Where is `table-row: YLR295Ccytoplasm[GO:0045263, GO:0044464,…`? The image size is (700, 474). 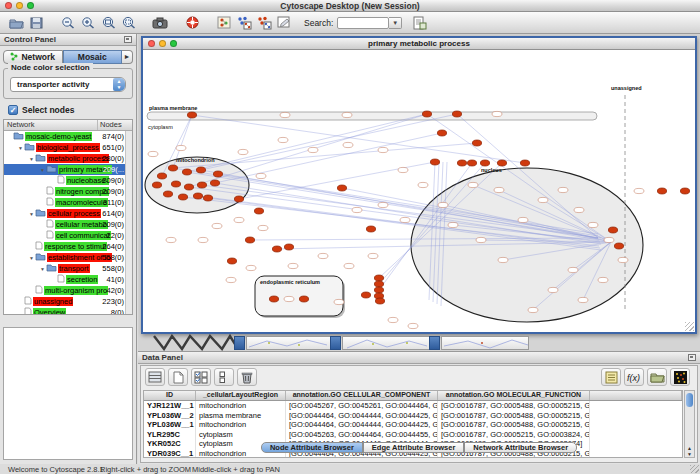 table-row: YLR295Ccytoplasm[GO:0045263, GO:0044464,… is located at coordinates (413, 435).